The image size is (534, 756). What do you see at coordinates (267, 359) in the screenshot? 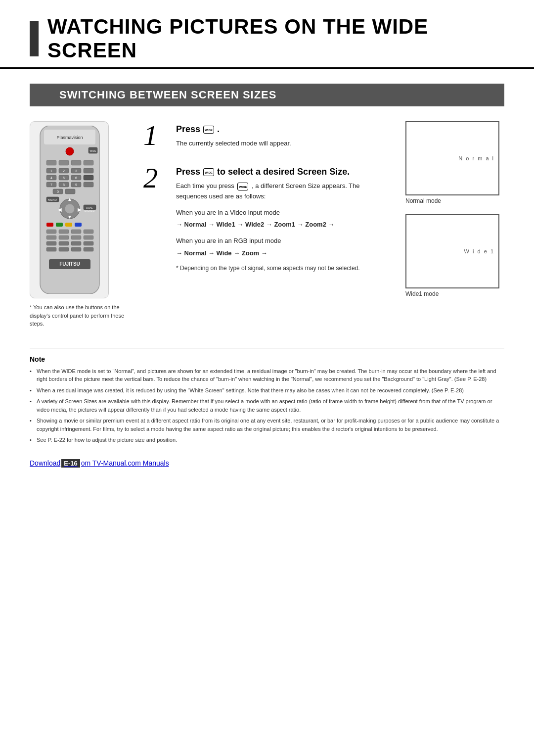
I see `note-title: Note` at bounding box center [267, 359].